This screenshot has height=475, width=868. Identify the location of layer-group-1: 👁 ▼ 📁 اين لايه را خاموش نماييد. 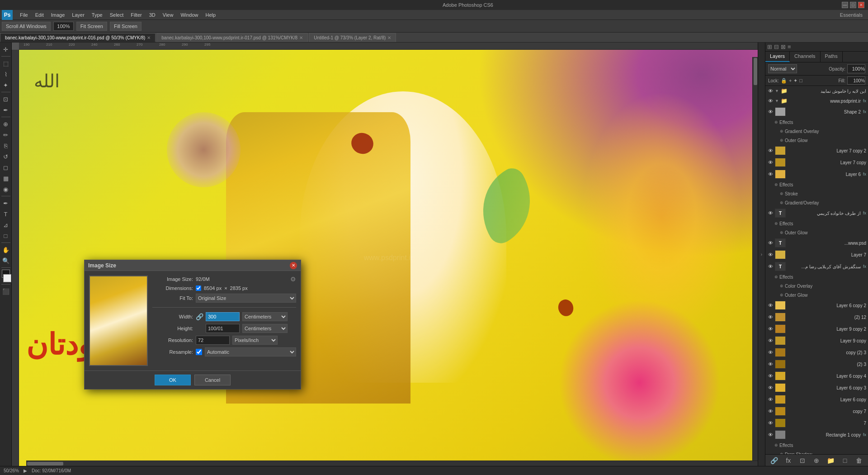
(816, 91).